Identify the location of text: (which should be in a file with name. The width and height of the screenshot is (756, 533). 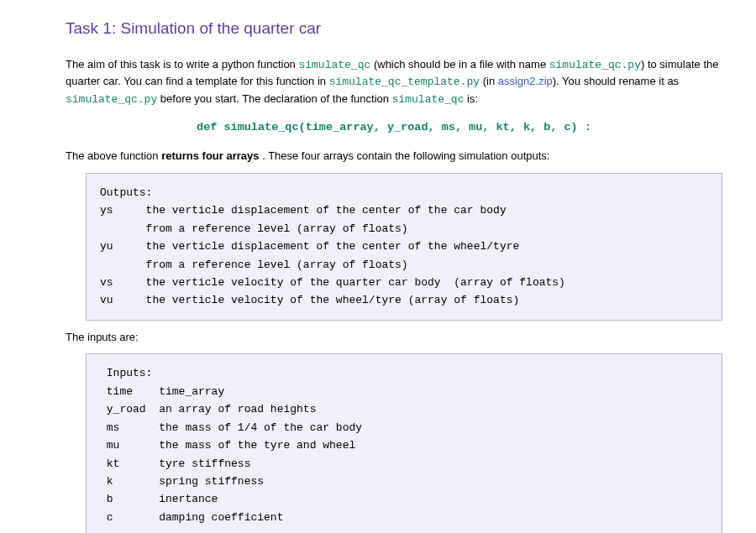
(459, 64).